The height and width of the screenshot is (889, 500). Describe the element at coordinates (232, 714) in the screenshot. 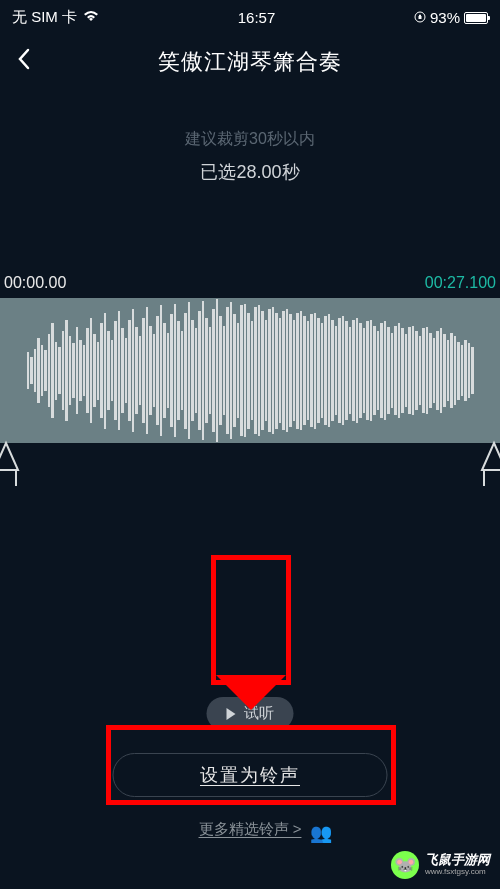

I see `play-icon` at that location.